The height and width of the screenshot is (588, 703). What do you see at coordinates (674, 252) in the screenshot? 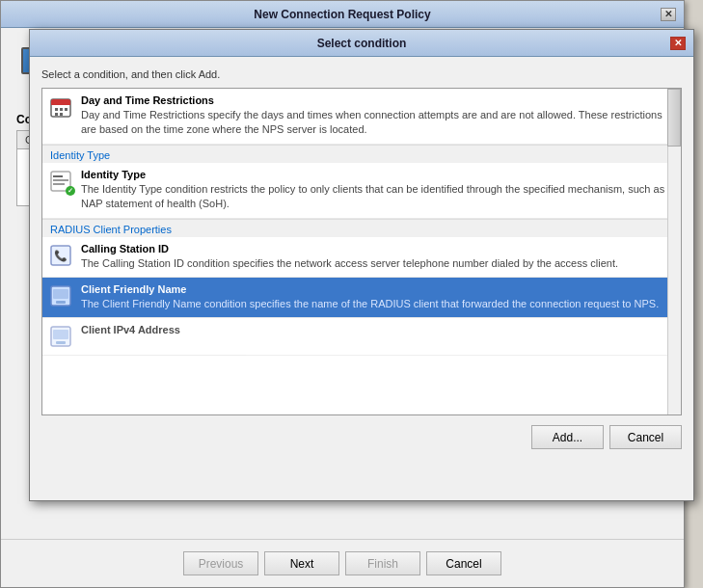
I see `conditions-scrollbar` at bounding box center [674, 252].